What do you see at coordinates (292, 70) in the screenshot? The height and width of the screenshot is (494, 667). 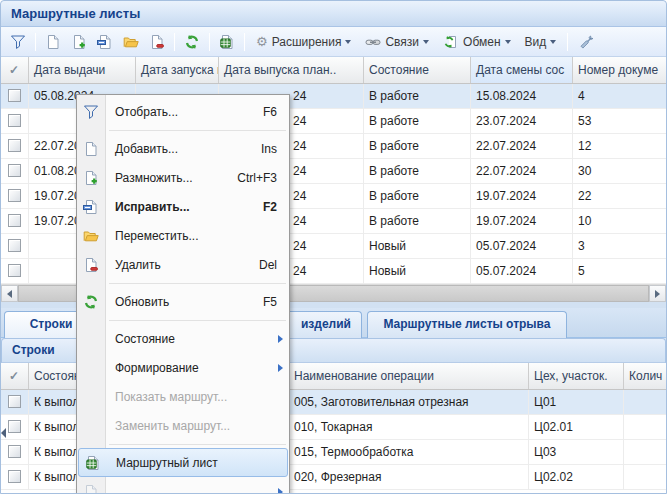 I see `column-header-plan-release-date: Дата выпуска план..` at bounding box center [292, 70].